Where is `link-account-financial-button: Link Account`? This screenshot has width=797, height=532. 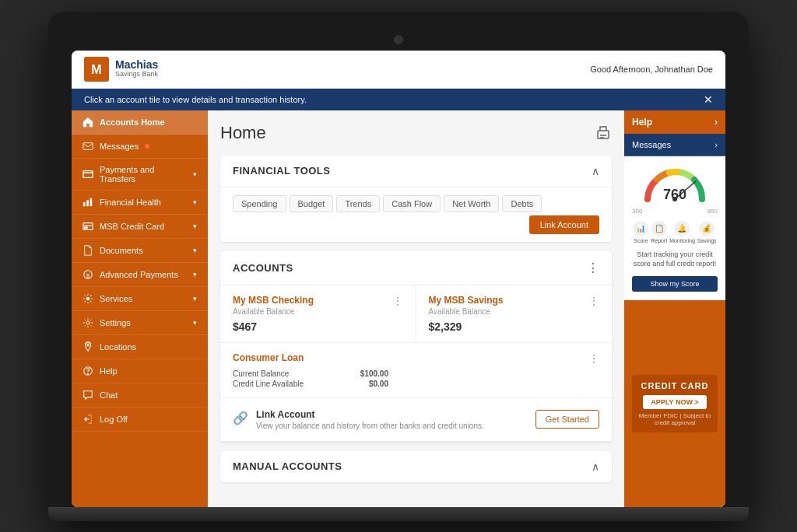
link-account-financial-button: Link Account is located at coordinates (564, 225).